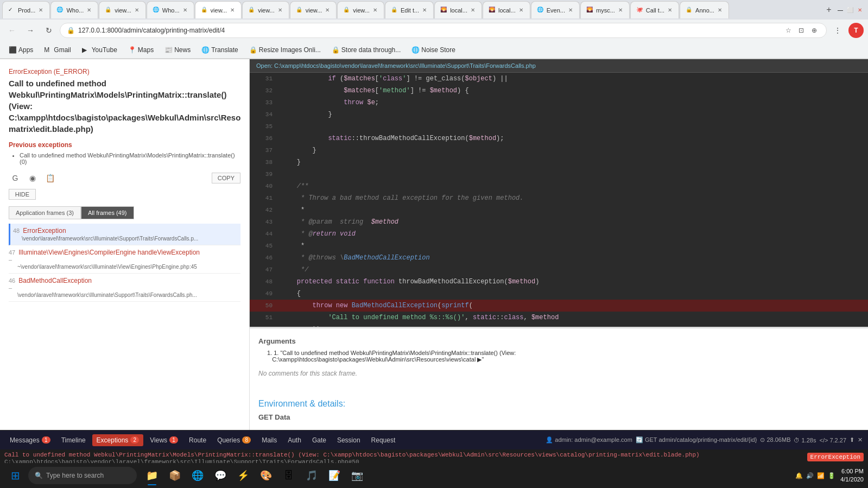  What do you see at coordinates (198, 476) in the screenshot?
I see `taskbar-app-icon: 🌐` at bounding box center [198, 476].